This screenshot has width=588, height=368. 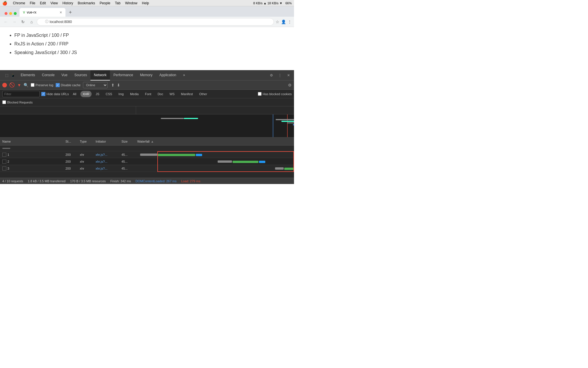 What do you see at coordinates (148, 94) in the screenshot?
I see `filter-font-button: Font` at bounding box center [148, 94].